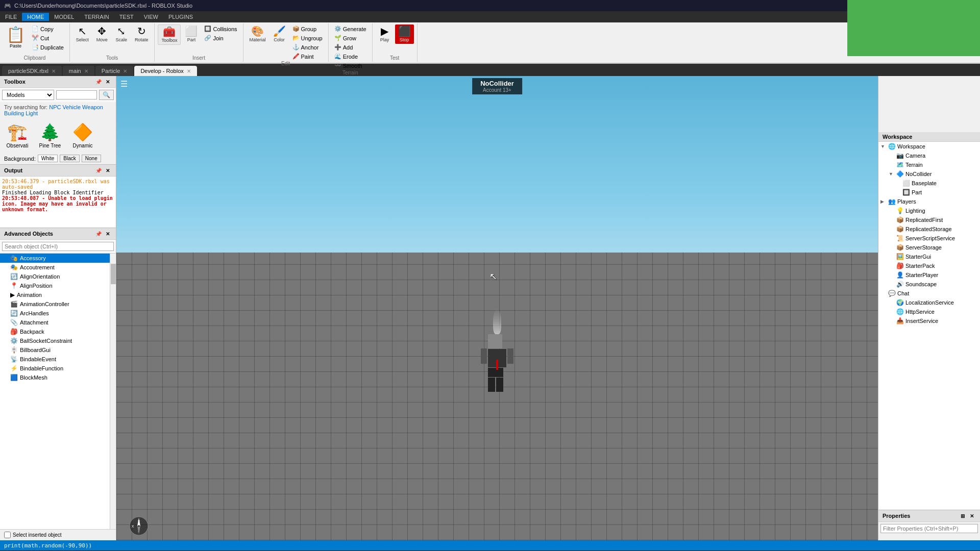  What do you see at coordinates (127, 17) in the screenshot?
I see `menu-test: TEST` at bounding box center [127, 17].